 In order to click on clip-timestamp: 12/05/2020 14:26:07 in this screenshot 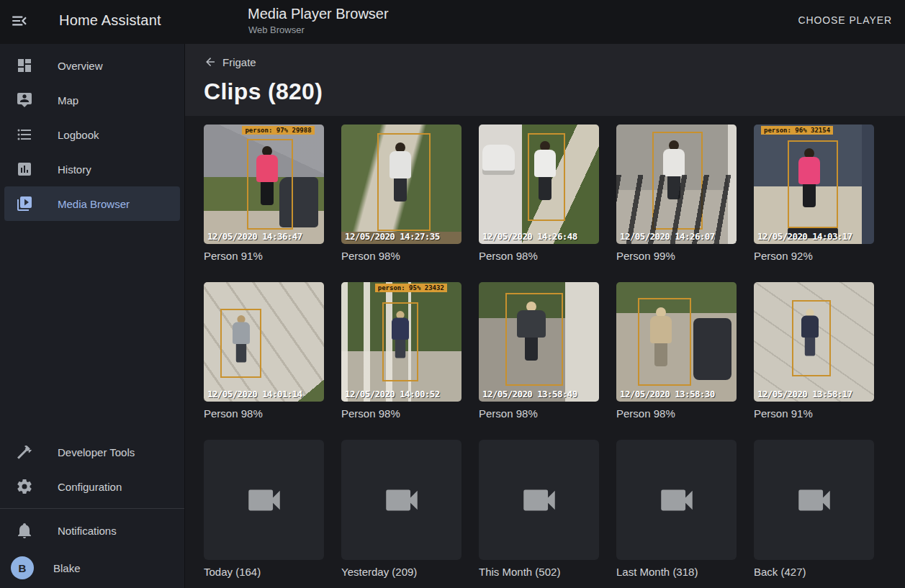, I will do `click(667, 236)`.